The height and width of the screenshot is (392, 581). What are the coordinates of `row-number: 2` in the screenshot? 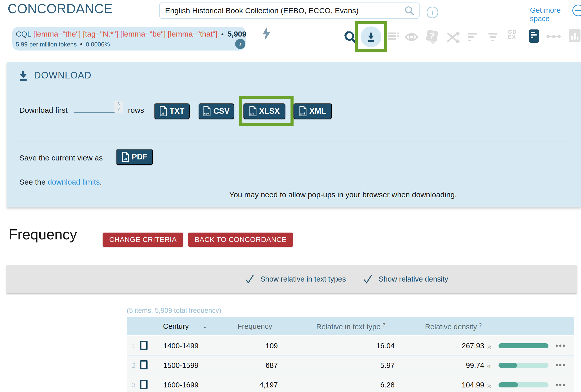 It's located at (131, 366).